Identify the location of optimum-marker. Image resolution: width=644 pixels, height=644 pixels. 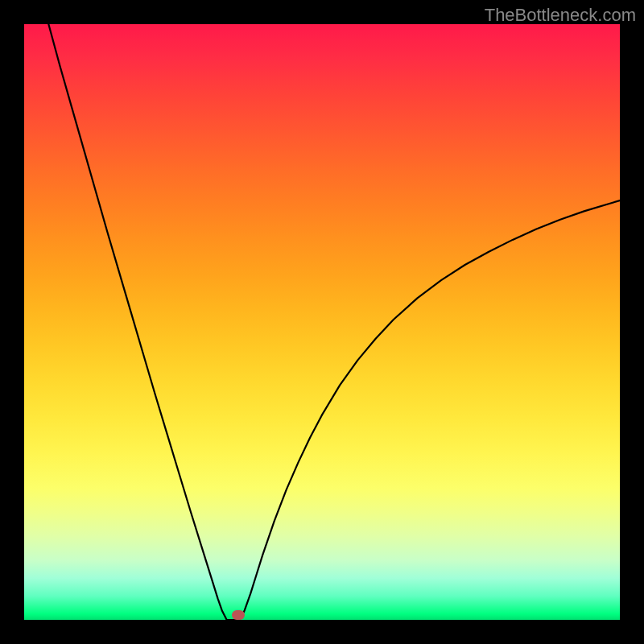
(238, 615).